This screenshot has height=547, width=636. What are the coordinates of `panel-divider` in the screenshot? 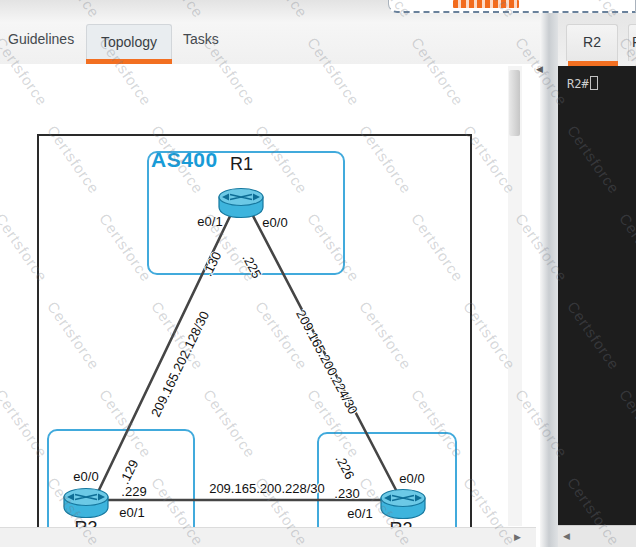 It's located at (550, 280).